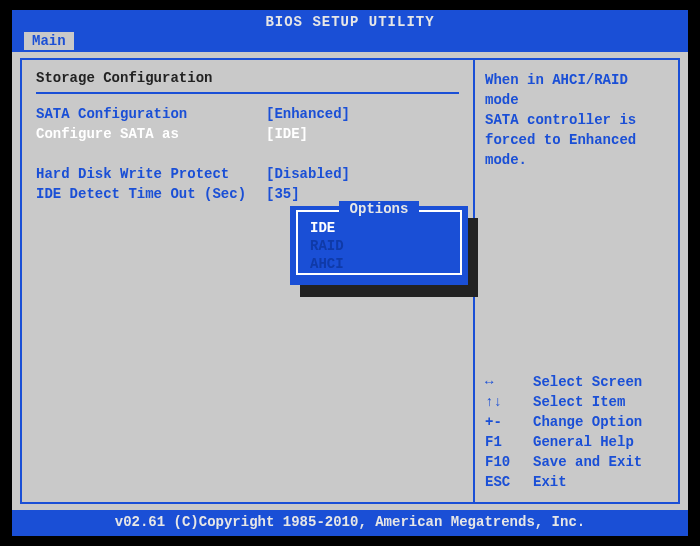 The image size is (700, 546). I want to click on key-symbol: ESC, so click(509, 482).